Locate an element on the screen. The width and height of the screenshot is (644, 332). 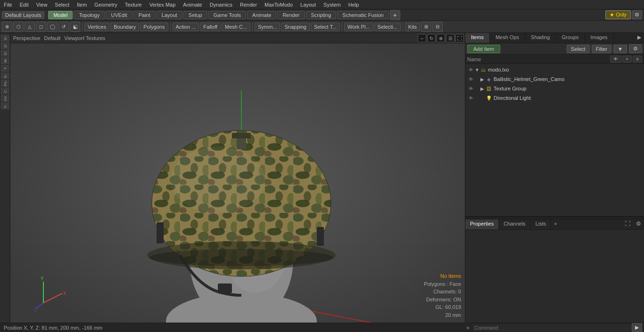
tool-icon-4: ◻ is located at coordinates (41, 27).